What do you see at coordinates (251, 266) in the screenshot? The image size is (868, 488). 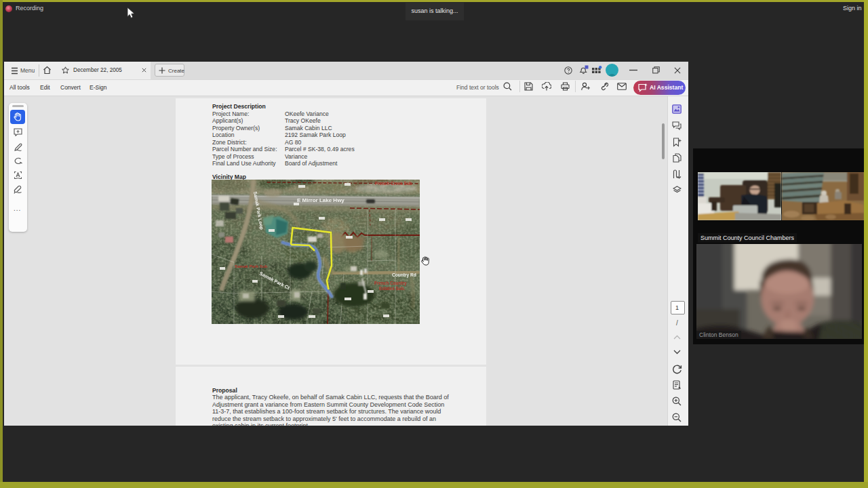 I see `svg-text: Samak Park Sub` at bounding box center [251, 266].